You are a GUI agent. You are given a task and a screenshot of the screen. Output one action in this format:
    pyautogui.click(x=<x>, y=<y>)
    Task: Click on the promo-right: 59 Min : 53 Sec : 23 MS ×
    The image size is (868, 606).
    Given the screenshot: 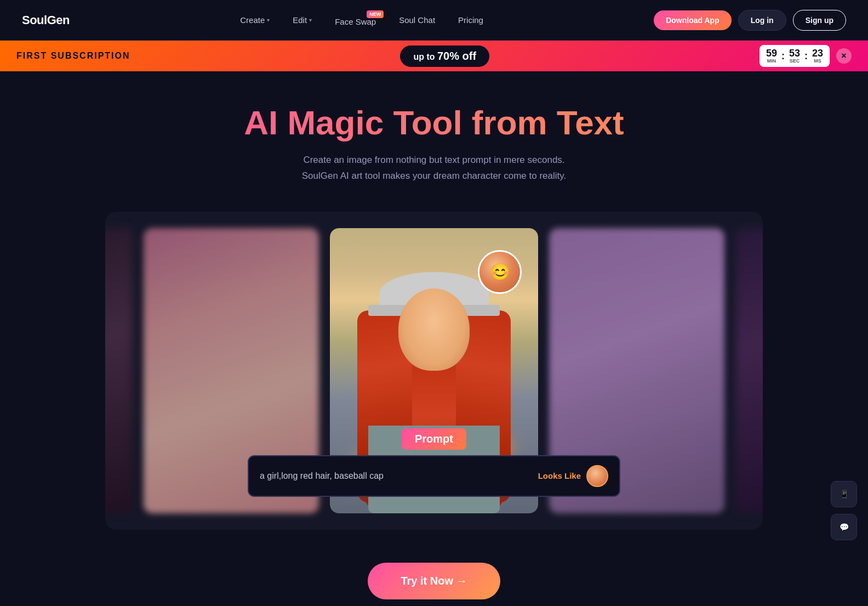 What is the action you would take?
    pyautogui.click(x=806, y=56)
    